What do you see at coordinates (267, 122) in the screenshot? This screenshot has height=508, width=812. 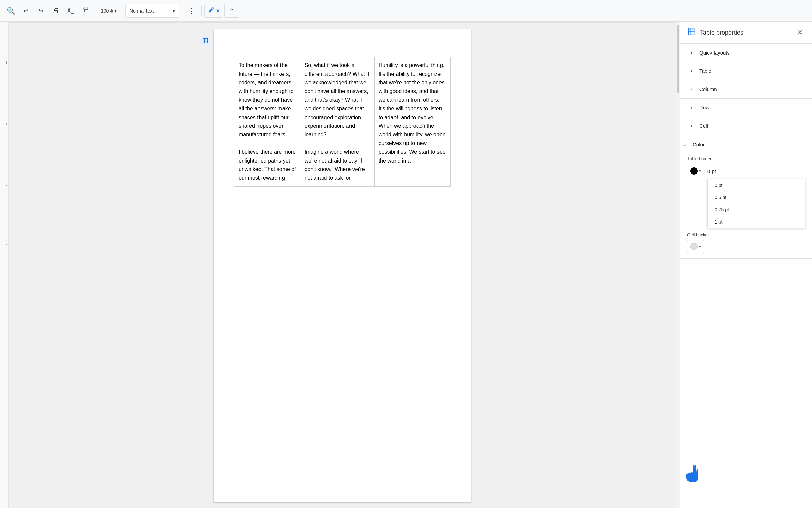 I see `table-cell-1-1: To the makers of the future — the thinke…` at bounding box center [267, 122].